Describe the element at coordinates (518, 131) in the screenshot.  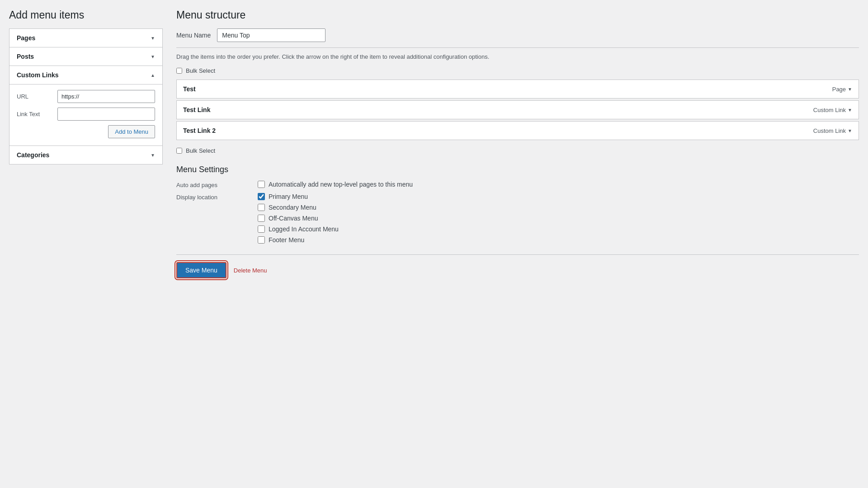
I see `menu-item: Test Link 2 Custom Link ▼` at that location.